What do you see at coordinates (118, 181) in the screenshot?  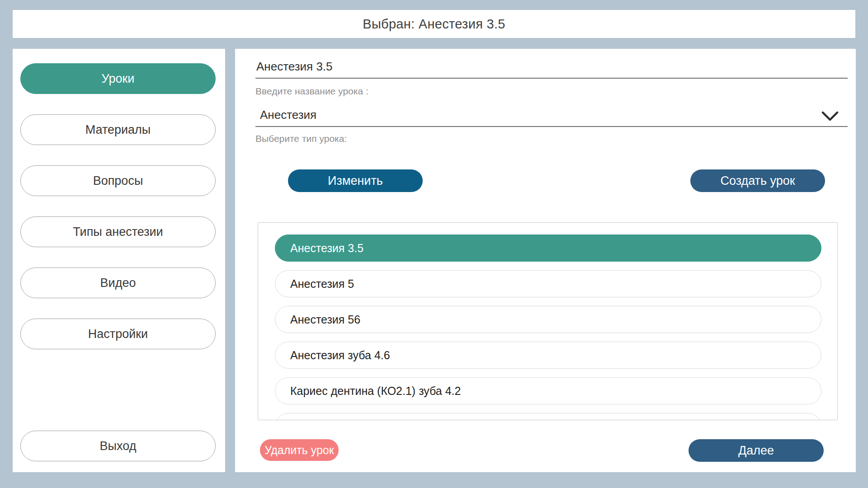 I see `sidebar-item: Вопросы` at bounding box center [118, 181].